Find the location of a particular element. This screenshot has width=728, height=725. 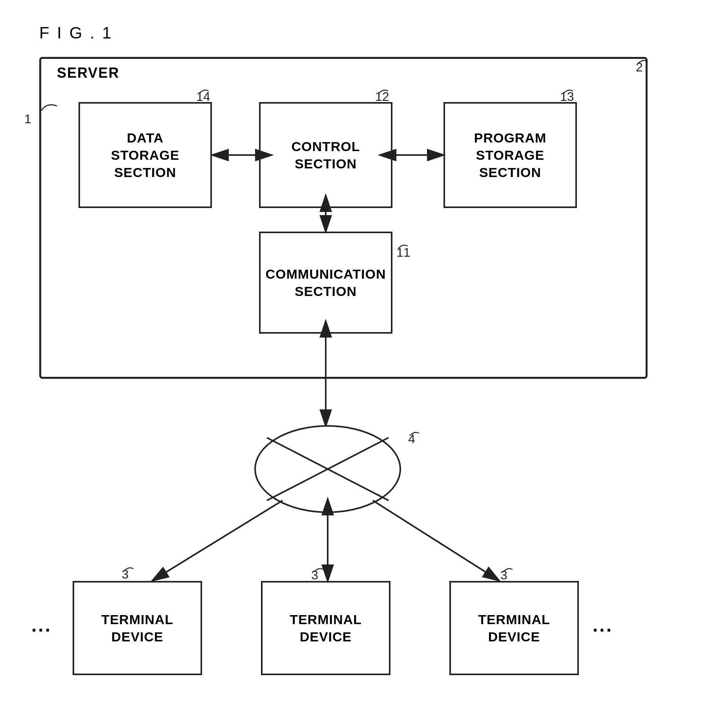

ref-num-2: 2 is located at coordinates (639, 68).